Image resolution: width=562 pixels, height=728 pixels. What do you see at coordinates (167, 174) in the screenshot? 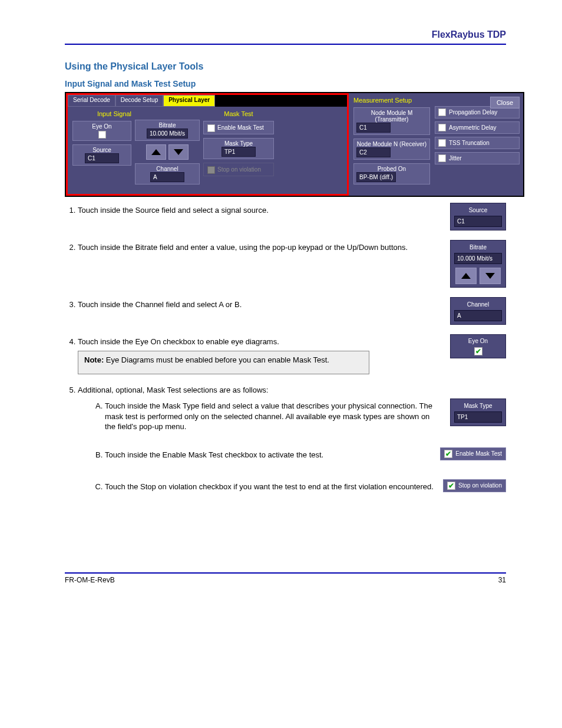
I see `channel-button: Channel A` at bounding box center [167, 174].